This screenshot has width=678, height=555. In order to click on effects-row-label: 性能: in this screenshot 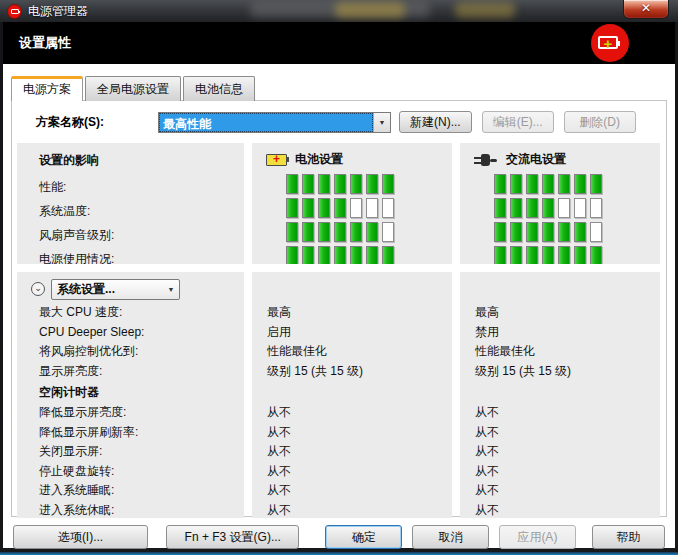, I will do `click(130, 187)`.